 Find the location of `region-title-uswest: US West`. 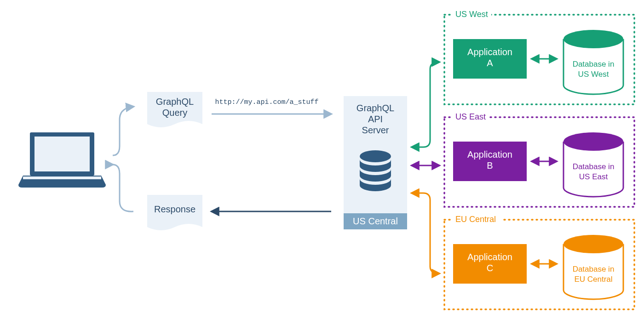

region-title-uswest: US West is located at coordinates (472, 14).